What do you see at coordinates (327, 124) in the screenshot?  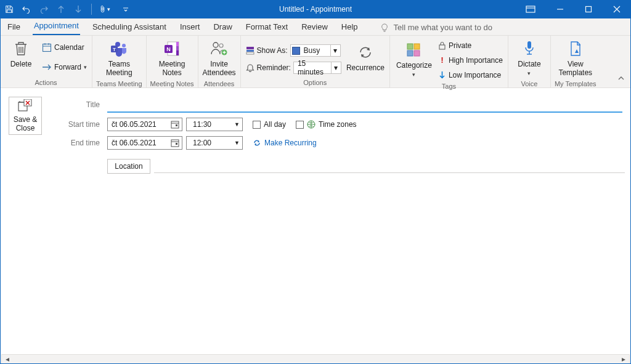 I see `time-zones-checkbox: Time zones` at bounding box center [327, 124].